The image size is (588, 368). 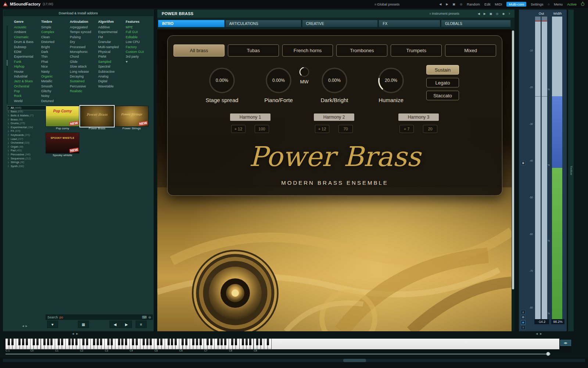 What do you see at coordinates (112, 52) in the screenshot?
I see `filter-item-physical: Physical` at bounding box center [112, 52].